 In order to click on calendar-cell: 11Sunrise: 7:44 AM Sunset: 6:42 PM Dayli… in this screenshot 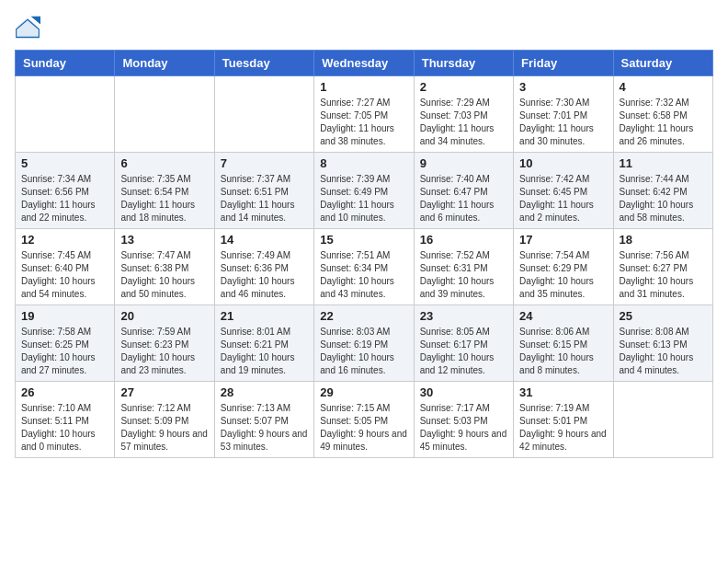, I will do `click(663, 191)`.